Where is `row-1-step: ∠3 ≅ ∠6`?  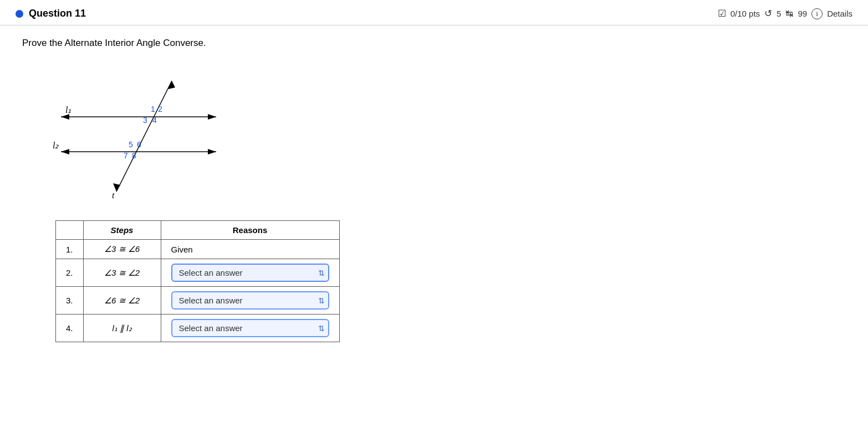 row-1-step: ∠3 ≅ ∠6 is located at coordinates (122, 249).